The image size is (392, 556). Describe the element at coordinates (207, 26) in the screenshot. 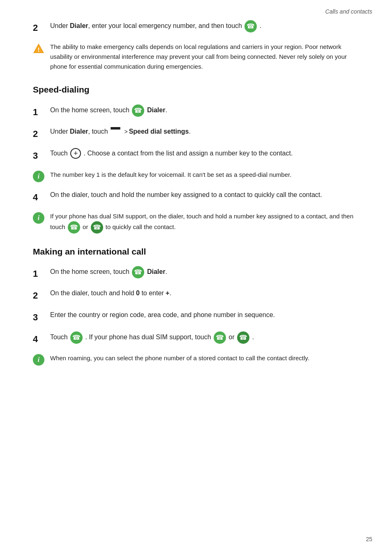

I see `step-emergency-2-text: Under Dialer, enter your local emergency…` at that location.